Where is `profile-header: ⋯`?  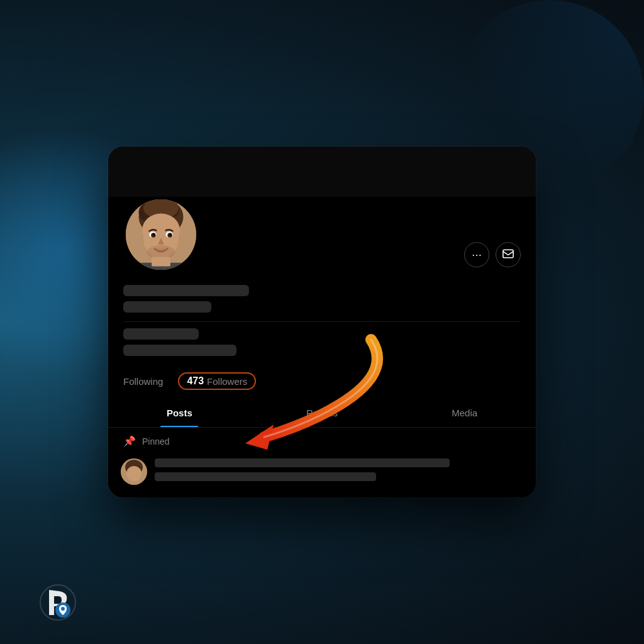
profile-header: ⋯ is located at coordinates (322, 238).